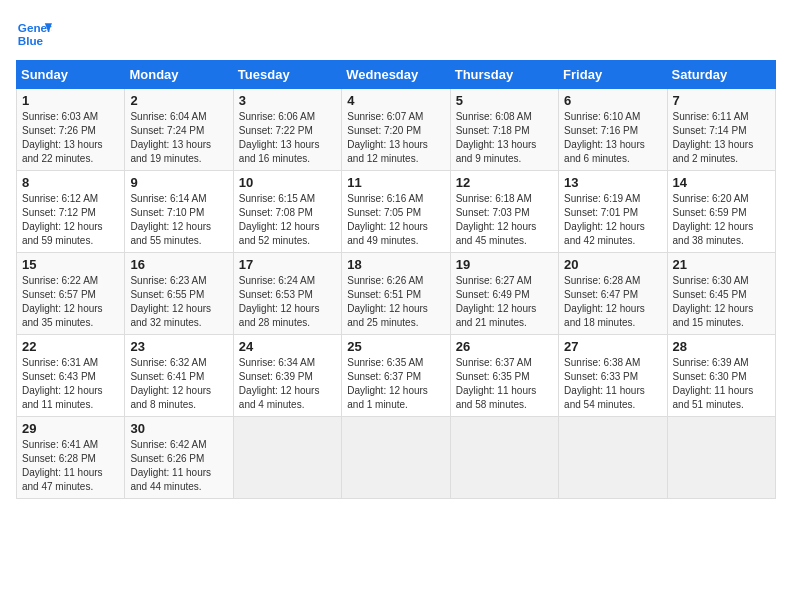 This screenshot has width=792, height=612. I want to click on day-info: Sunrise: 6:39 AMSunset: 6:30 PMDaylight:…, so click(722, 384).